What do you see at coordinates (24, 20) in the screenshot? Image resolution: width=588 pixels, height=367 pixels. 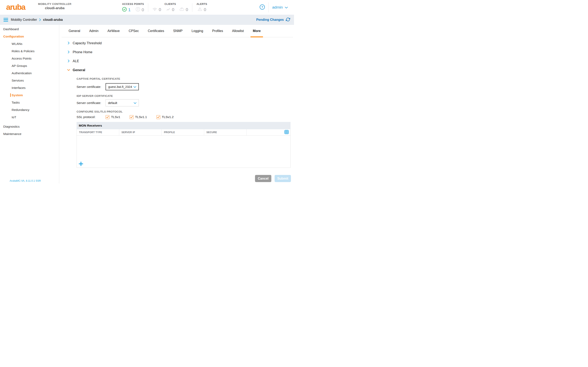 I see `breadcrumb-root: Mobility Controller` at bounding box center [24, 20].